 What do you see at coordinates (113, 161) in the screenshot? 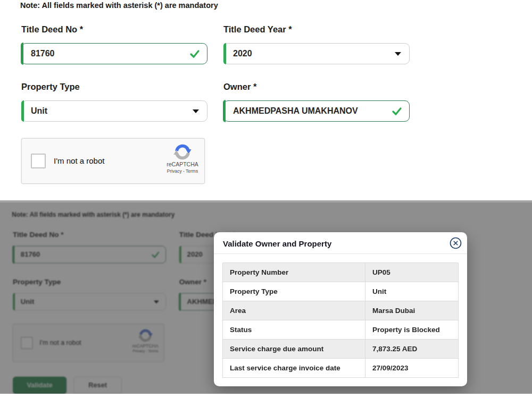
I see `recaptcha-widget: I'm not a robot reCAPTCHA Privacy - Term…` at bounding box center [113, 161].